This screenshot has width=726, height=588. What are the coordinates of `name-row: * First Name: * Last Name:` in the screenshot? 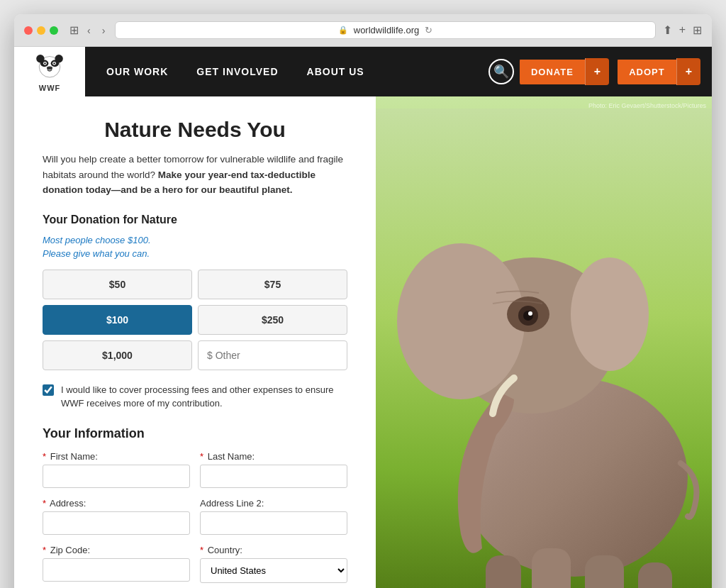 It's located at (195, 470).